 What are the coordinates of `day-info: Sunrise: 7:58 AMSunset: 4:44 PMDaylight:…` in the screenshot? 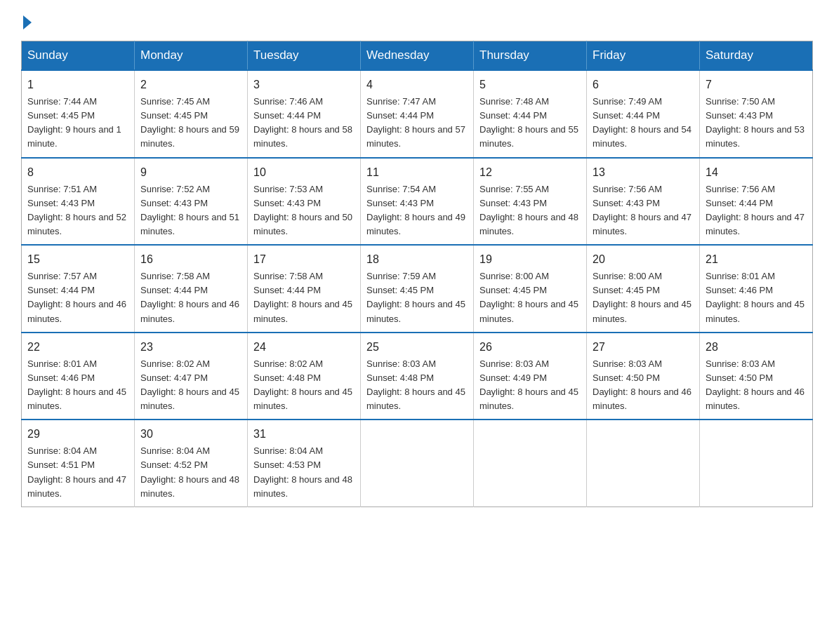 It's located at (304, 297).